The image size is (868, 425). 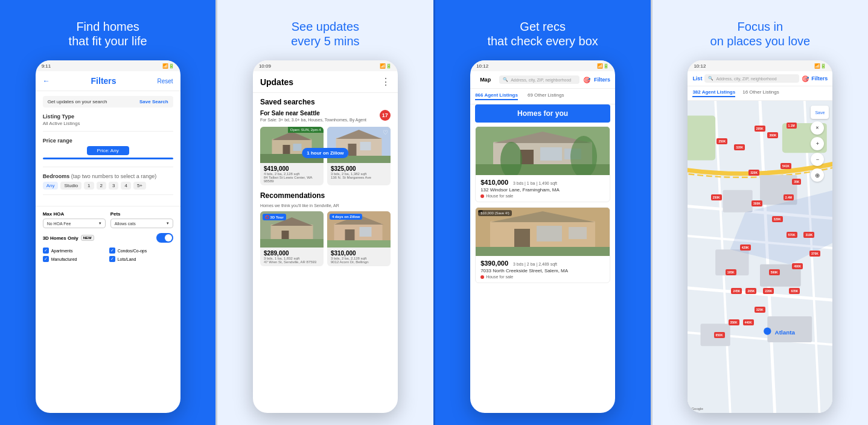 I want to click on rec-listing-card-2: 4 days on Zillow $310,000, so click(x=359, y=239).